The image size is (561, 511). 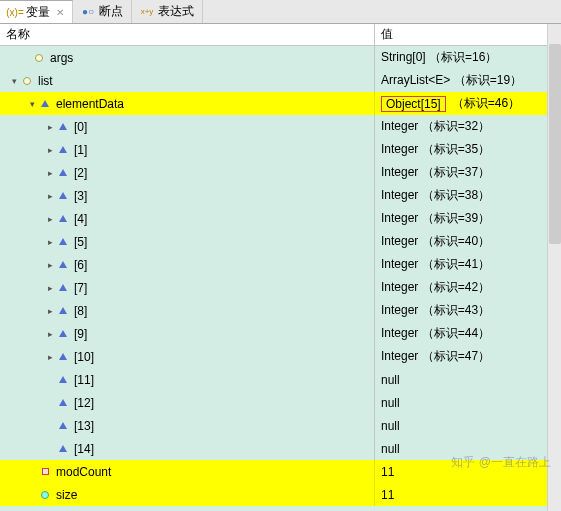 What do you see at coordinates (36, 12) in the screenshot?
I see `tab-variables: (x)= 变量 ✕` at bounding box center [36, 12].